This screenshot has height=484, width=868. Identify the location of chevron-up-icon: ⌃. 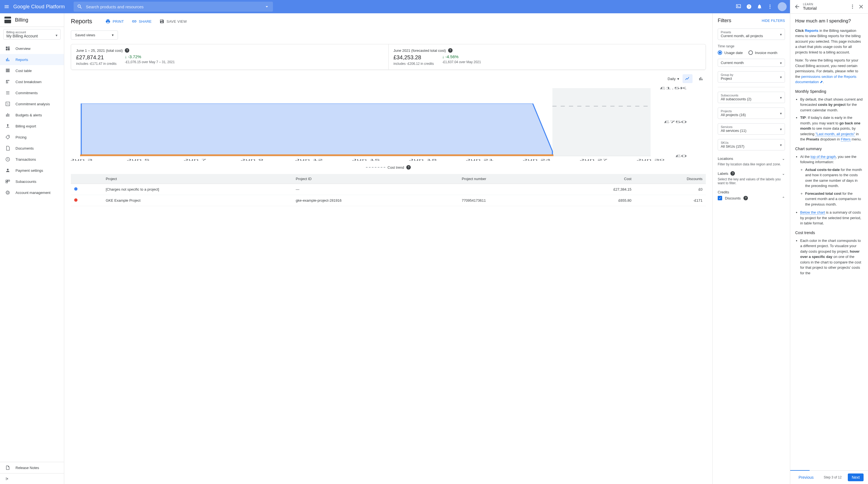
(784, 198).